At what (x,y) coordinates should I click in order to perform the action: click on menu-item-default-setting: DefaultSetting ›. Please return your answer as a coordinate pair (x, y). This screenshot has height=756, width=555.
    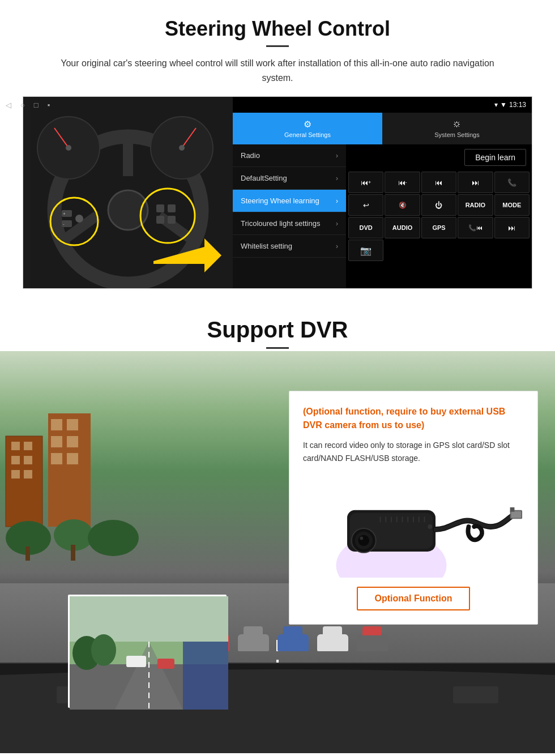
    Looking at the image, I should click on (289, 178).